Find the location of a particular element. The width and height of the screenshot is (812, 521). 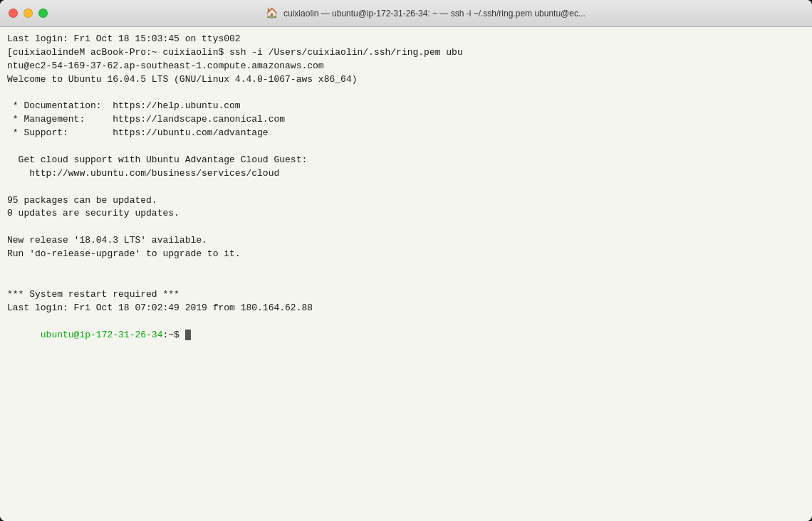

line-security-updates: 0 updates are security updates. is located at coordinates (406, 214).